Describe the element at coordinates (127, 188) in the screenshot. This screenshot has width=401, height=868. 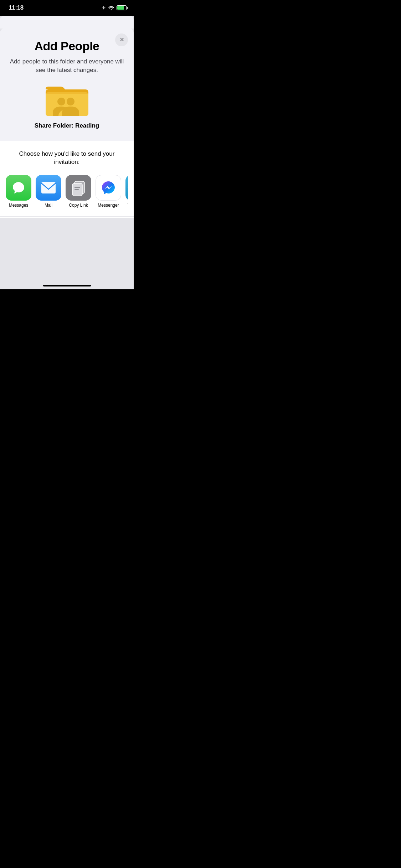
I see `telegram-icon-bg` at that location.